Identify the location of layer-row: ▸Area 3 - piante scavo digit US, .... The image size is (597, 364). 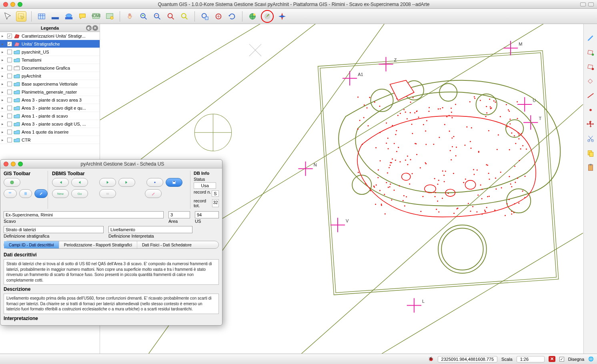
(50, 124).